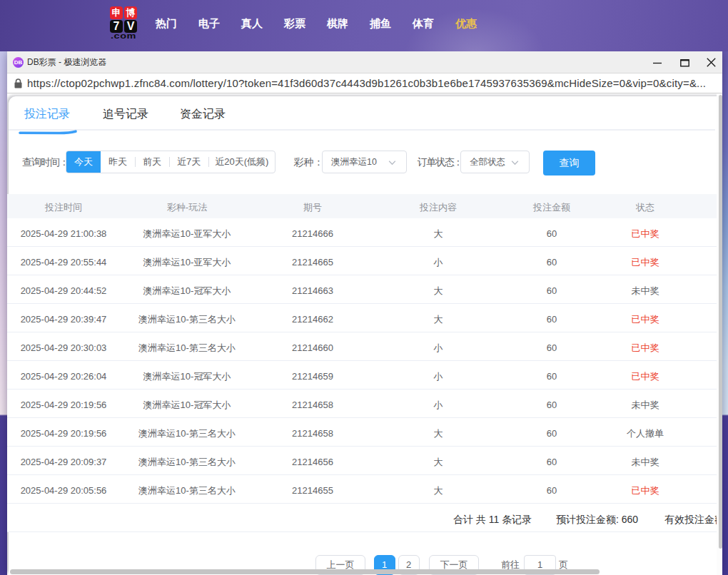 This screenshot has height=575, width=728. I want to click on site-background-right, so click(725, 313).